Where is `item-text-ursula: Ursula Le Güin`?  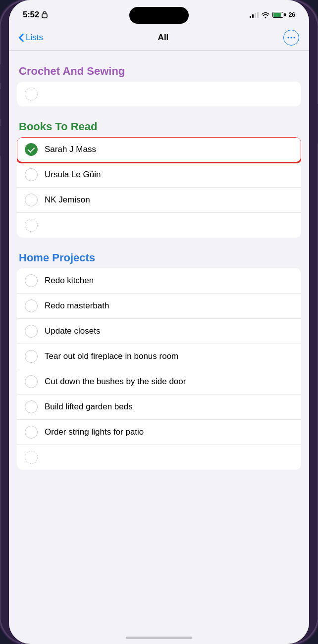 item-text-ursula: Ursula Le Güin is located at coordinates (72, 175).